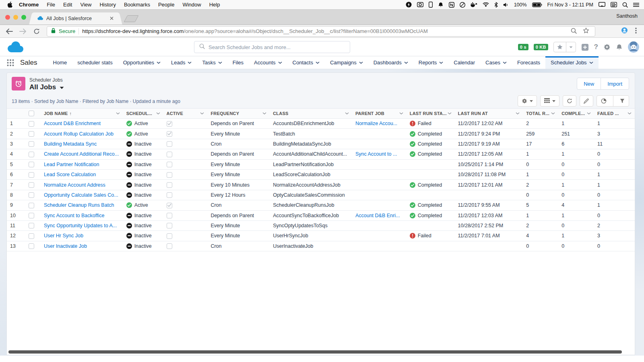 This screenshot has height=362, width=644. I want to click on secure-lock-icon, so click(53, 31).